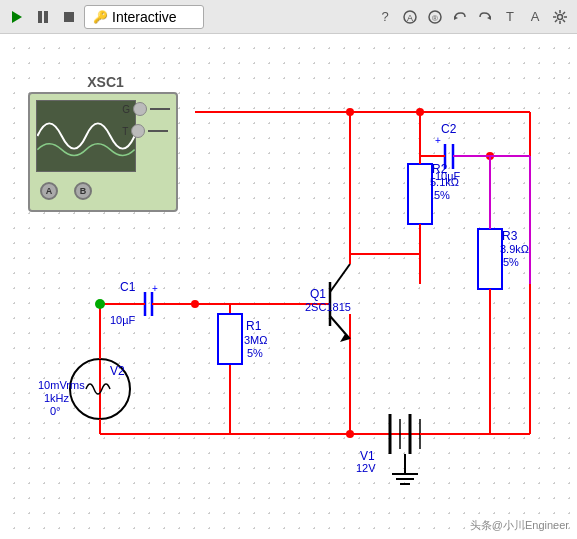 The height and width of the screenshot is (539, 577). Describe the element at coordinates (256, 340) in the screenshot. I see `r1-value: 3MΩ` at that location.